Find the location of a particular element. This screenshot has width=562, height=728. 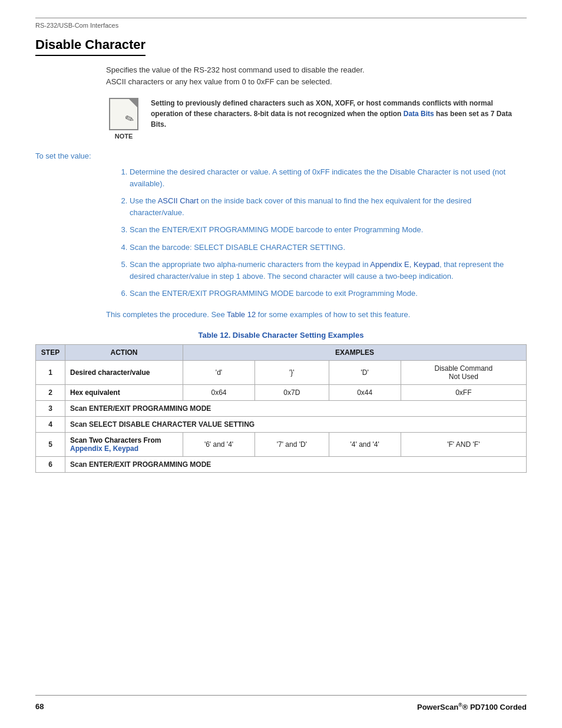

note-icon-area: ✎ NOTE is located at coordinates (124, 119).